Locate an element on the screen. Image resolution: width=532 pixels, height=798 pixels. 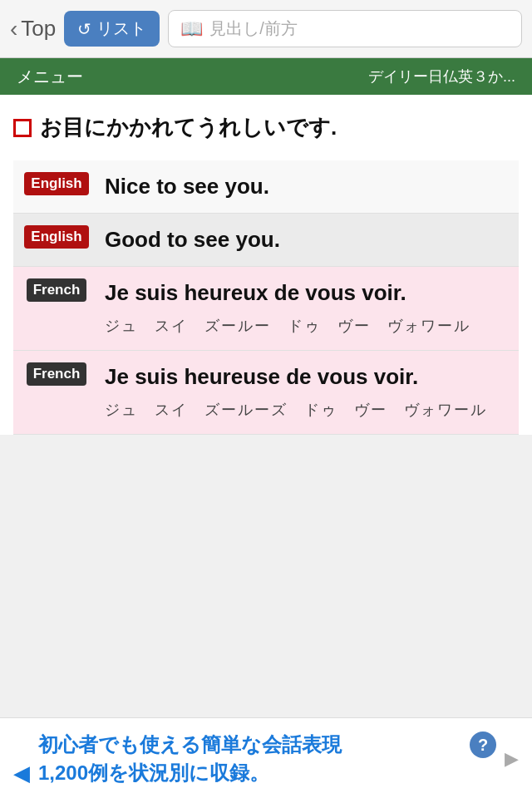
footer-right-arrow-icon: ▶ is located at coordinates (512, 759).